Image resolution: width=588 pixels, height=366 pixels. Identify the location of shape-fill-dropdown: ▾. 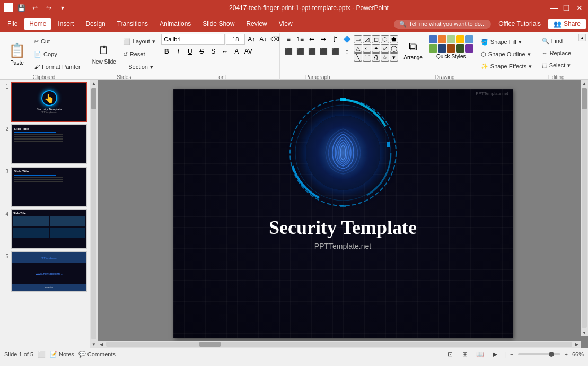
(520, 42).